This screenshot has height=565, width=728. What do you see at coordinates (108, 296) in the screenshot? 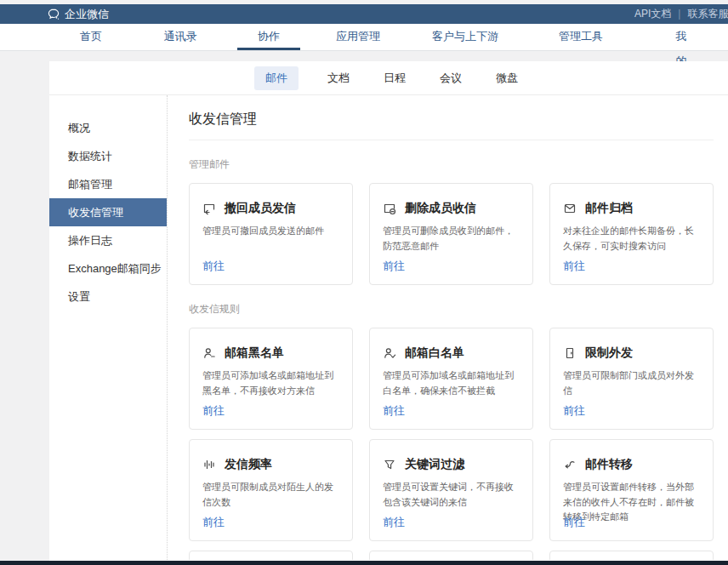
I see `sidebar-item-settings: 设置` at bounding box center [108, 296].